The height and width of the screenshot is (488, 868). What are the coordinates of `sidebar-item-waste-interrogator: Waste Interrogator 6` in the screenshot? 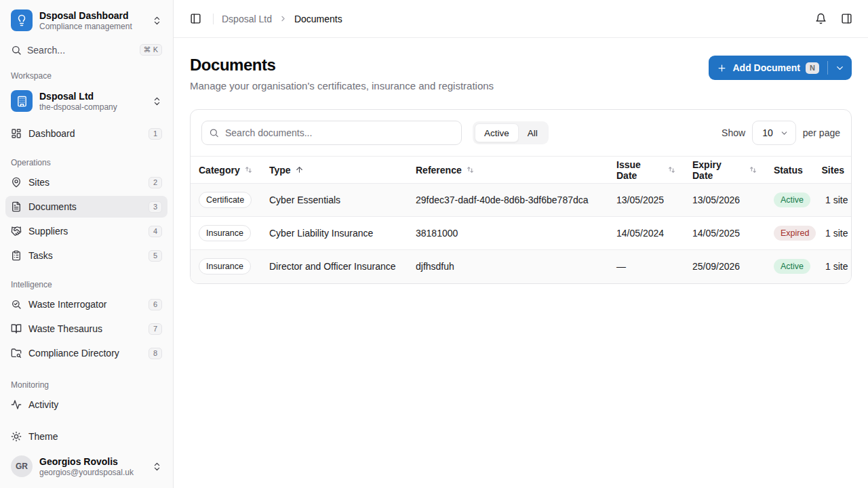 It's located at (87, 304).